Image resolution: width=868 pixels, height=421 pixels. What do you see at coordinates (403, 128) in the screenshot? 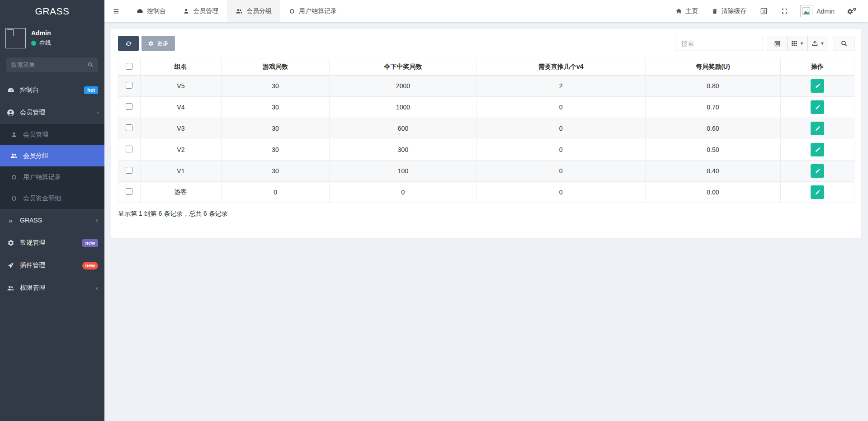
I see `wins-cell: 600` at bounding box center [403, 128].